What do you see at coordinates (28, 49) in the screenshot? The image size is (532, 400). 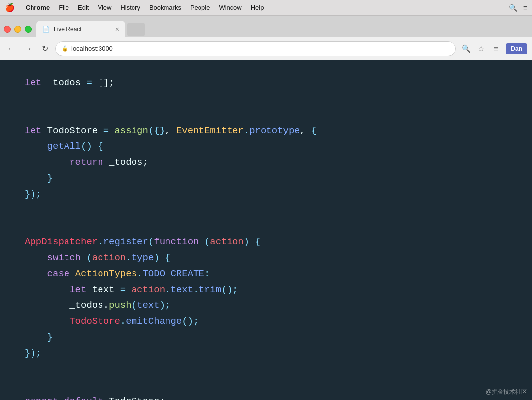 I see `forward-button: →` at bounding box center [28, 49].